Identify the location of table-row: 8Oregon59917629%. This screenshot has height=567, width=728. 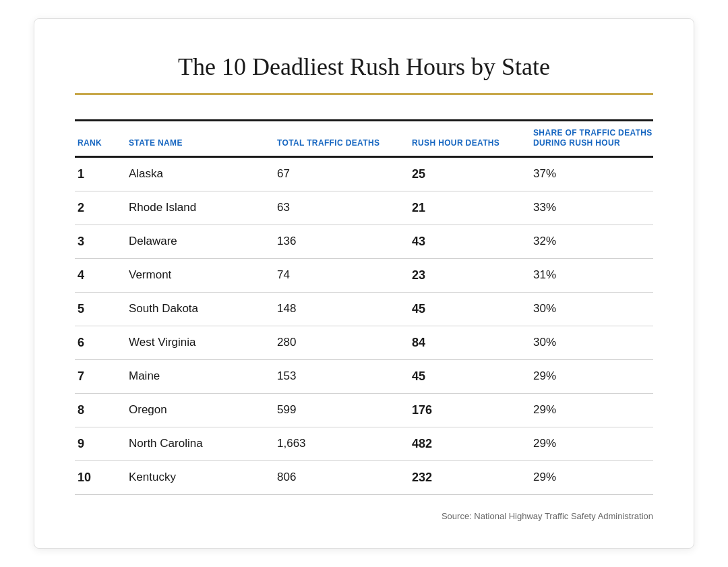
(364, 410).